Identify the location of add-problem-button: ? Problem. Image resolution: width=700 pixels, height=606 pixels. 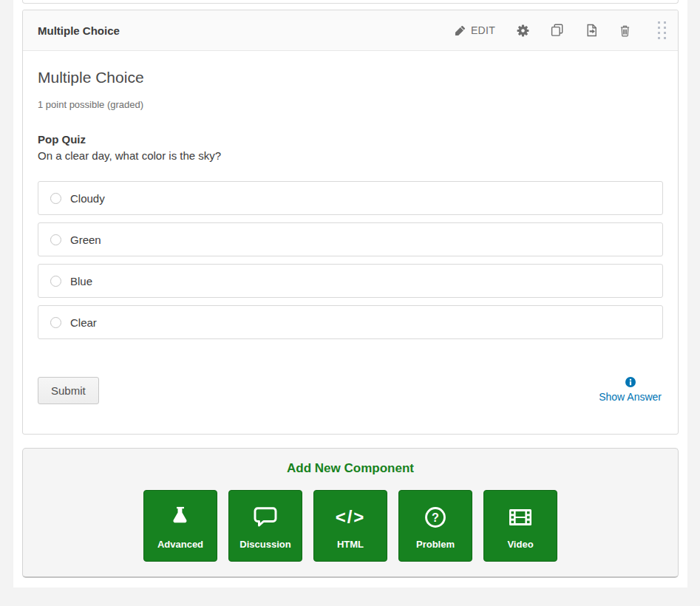
(435, 526).